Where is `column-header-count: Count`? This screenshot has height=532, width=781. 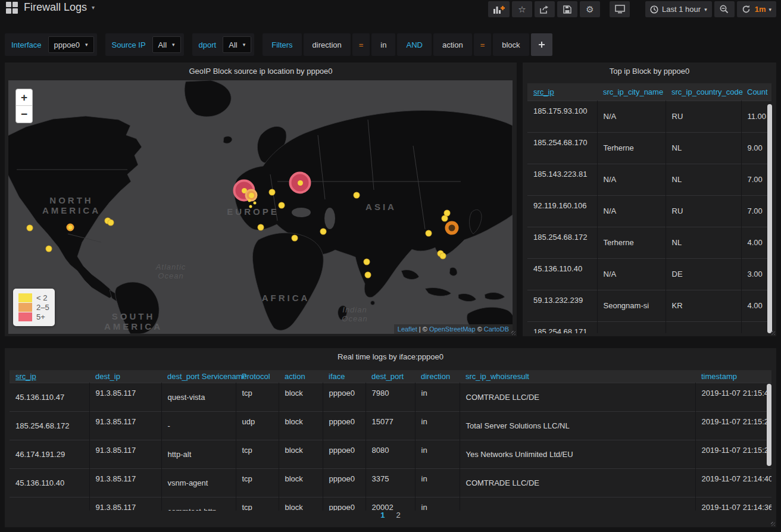 column-header-count: Count is located at coordinates (756, 92).